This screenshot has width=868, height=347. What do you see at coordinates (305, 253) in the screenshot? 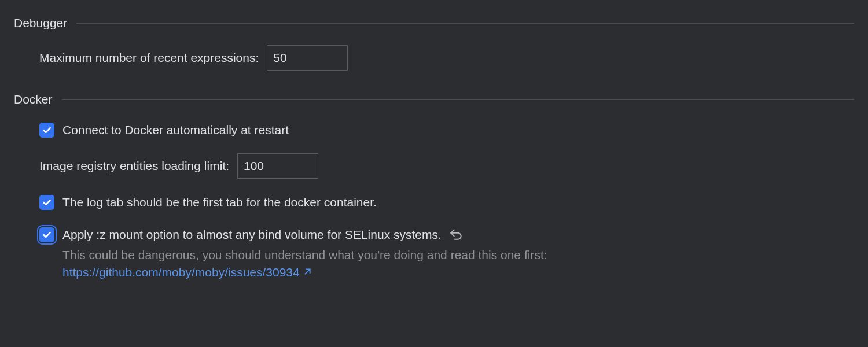
I see `z-mount-content: Apply :z mount option to almost any bind…` at bounding box center [305, 253].